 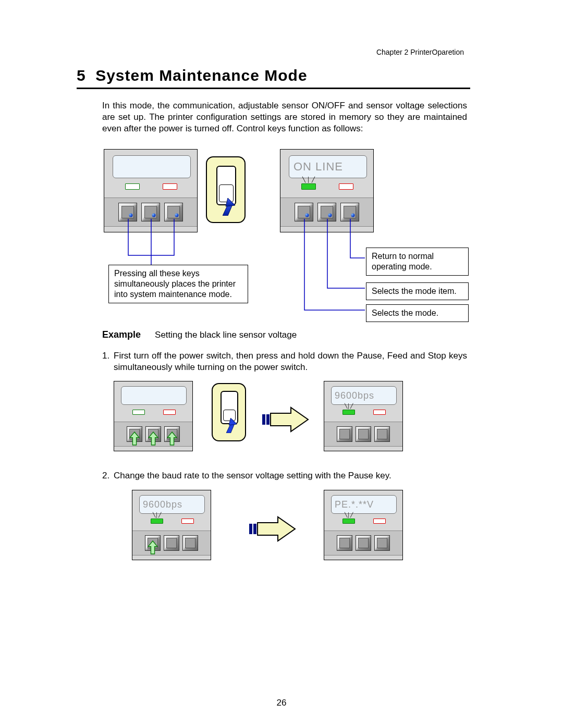 What do you see at coordinates (417, 313) in the screenshot?
I see `callout-right-3: Selects the mode.` at bounding box center [417, 313].